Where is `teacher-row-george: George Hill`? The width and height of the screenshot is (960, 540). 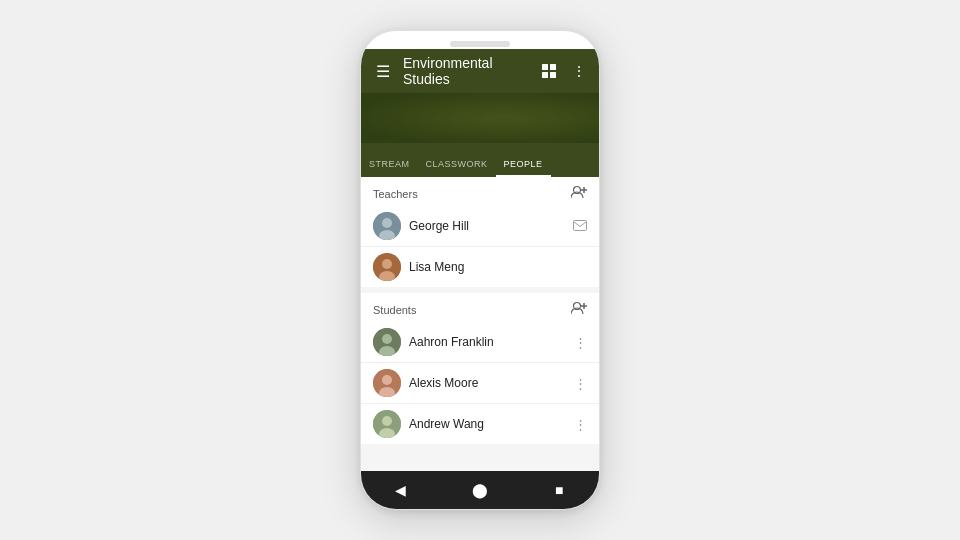
teacher-row-george: George Hill is located at coordinates (480, 226).